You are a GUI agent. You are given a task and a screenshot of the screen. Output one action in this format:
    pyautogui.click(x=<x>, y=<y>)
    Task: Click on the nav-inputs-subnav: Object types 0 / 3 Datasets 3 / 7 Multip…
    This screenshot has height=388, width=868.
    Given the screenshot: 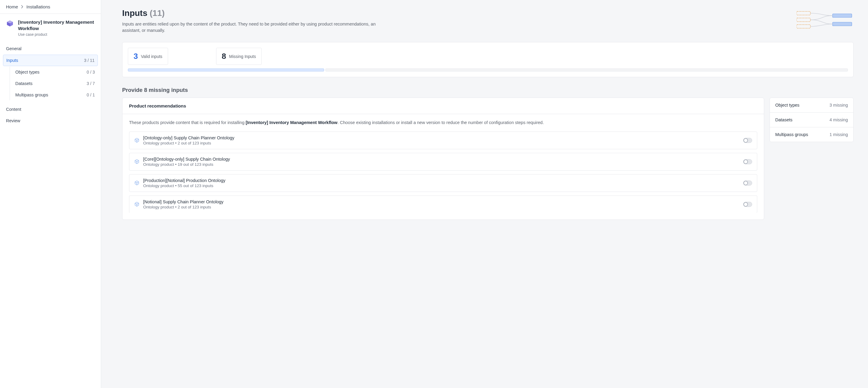 What is the action you would take?
    pyautogui.click(x=54, y=84)
    